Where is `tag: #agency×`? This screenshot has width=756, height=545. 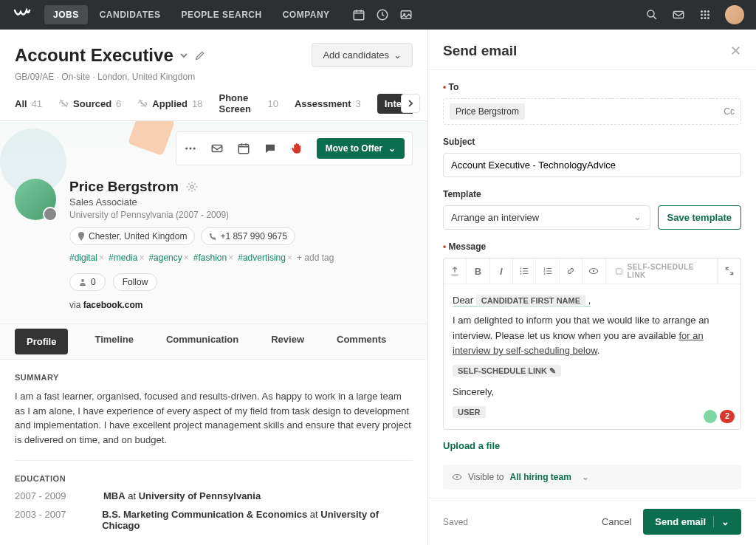
tag: #agency× is located at coordinates (168, 258).